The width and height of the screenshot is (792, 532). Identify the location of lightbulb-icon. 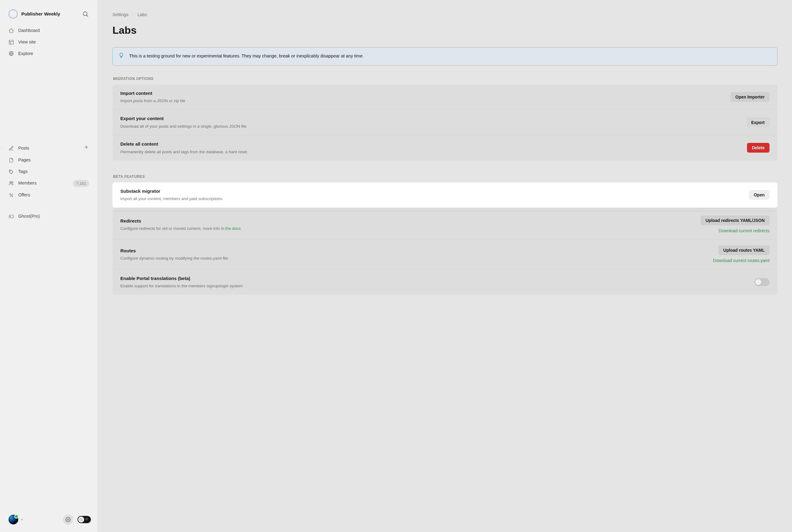
(121, 56).